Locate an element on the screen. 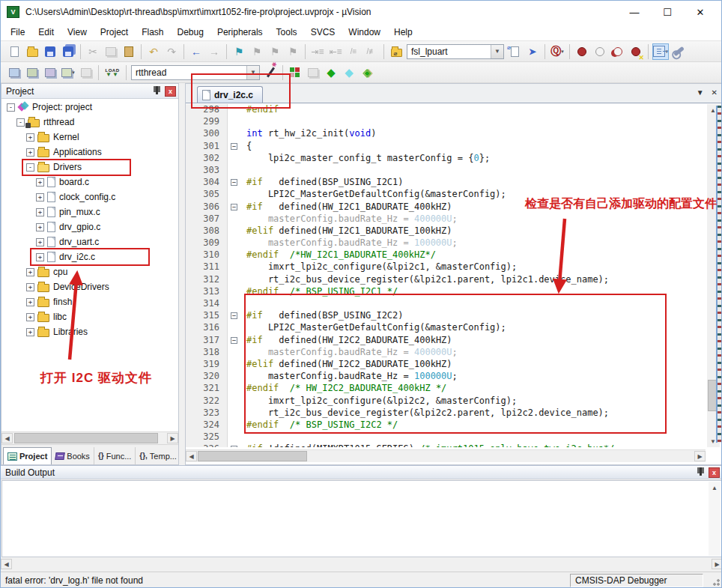 The height and width of the screenshot is (588, 722). tree-item-kernel: +Kernel is located at coordinates (90, 137).